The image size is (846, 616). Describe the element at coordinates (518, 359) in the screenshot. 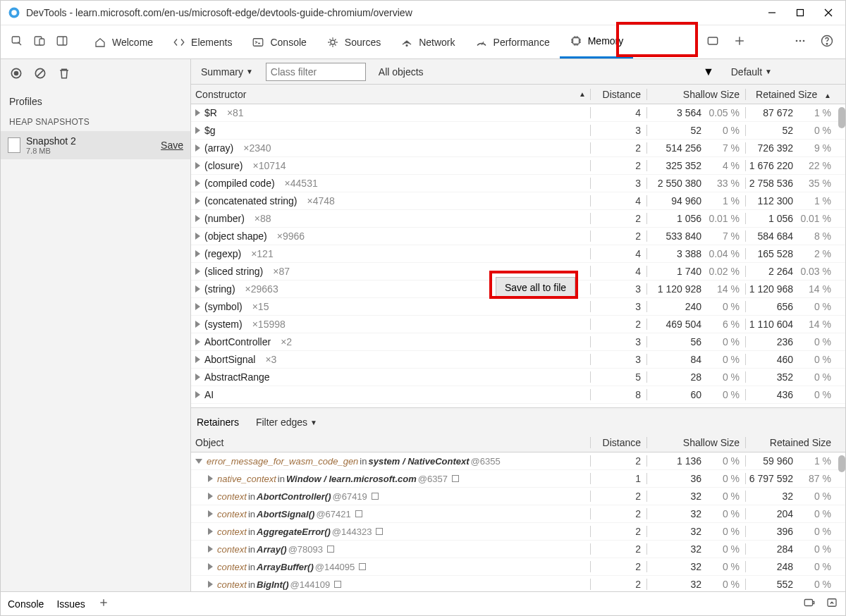

I see `table-row: AbortSignal×33840 %4600 %` at that location.